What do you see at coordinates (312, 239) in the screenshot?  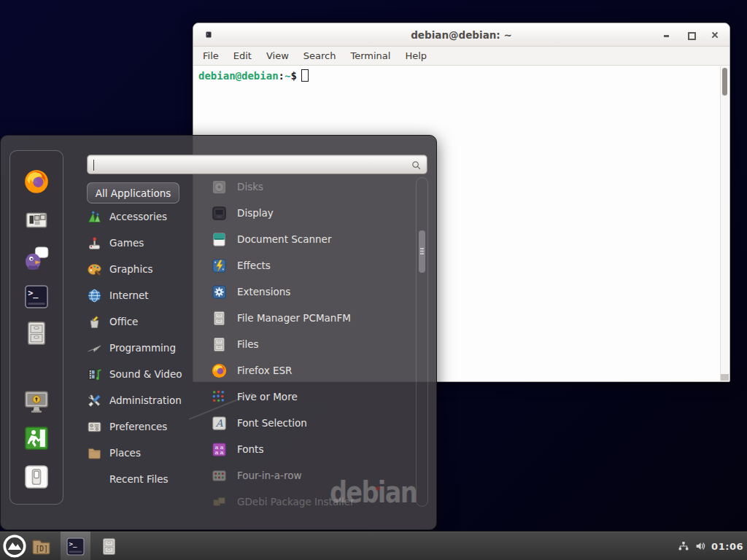 I see `app-document-scanner: Document Scanner` at bounding box center [312, 239].